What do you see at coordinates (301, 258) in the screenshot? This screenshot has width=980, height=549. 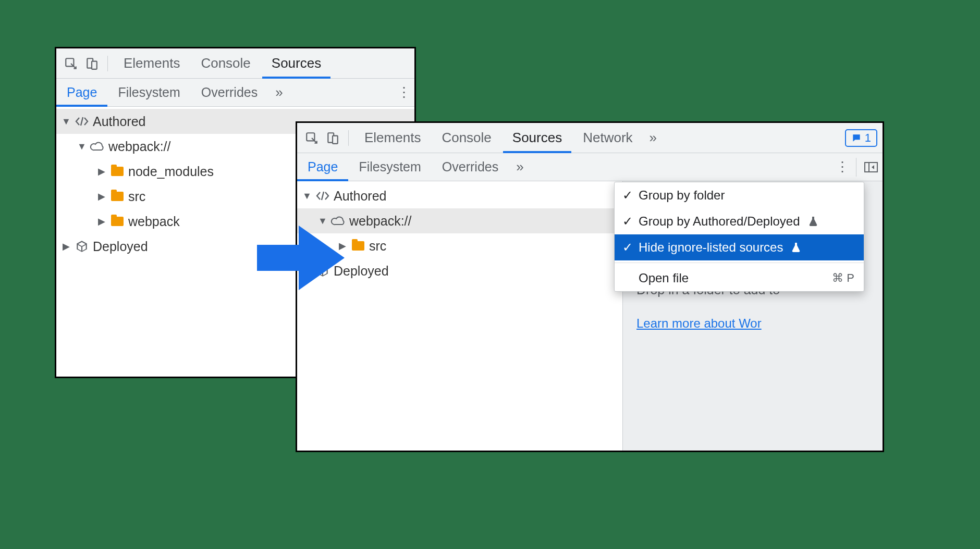 I see `arrow-icon` at bounding box center [301, 258].